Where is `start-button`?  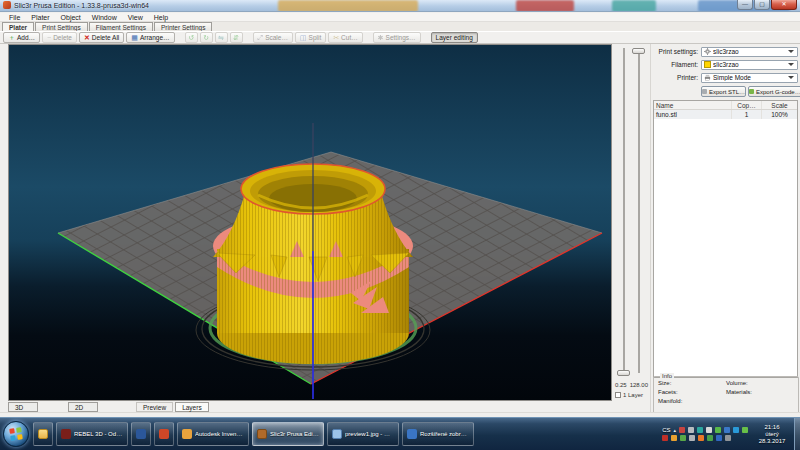 start-button is located at coordinates (16, 434).